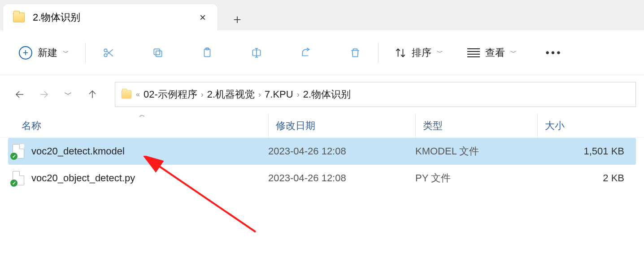 The image size is (644, 278). Describe the element at coordinates (68, 94) in the screenshot. I see `recent-dropdown-button: ﹀` at that location.